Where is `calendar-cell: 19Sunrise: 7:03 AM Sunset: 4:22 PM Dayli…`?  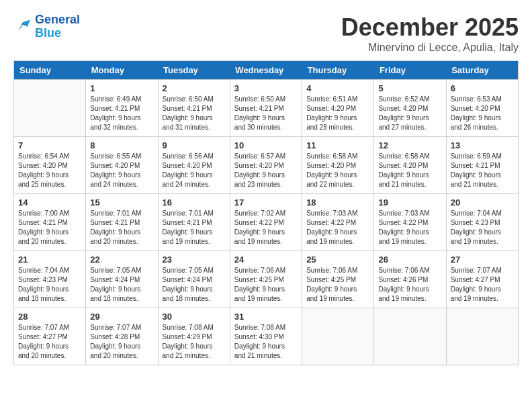
calendar-cell: 19Sunrise: 7:03 AM Sunset: 4:22 PM Dayli… is located at coordinates (410, 223).